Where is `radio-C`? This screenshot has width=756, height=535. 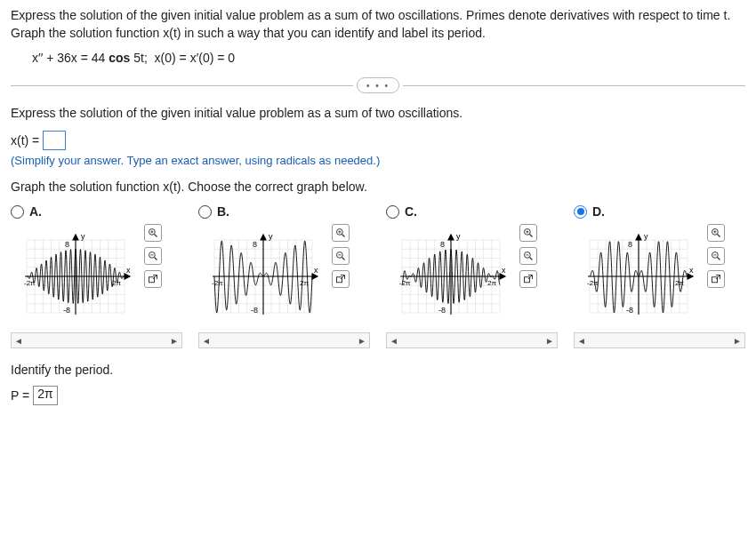 radio-C is located at coordinates (393, 212).